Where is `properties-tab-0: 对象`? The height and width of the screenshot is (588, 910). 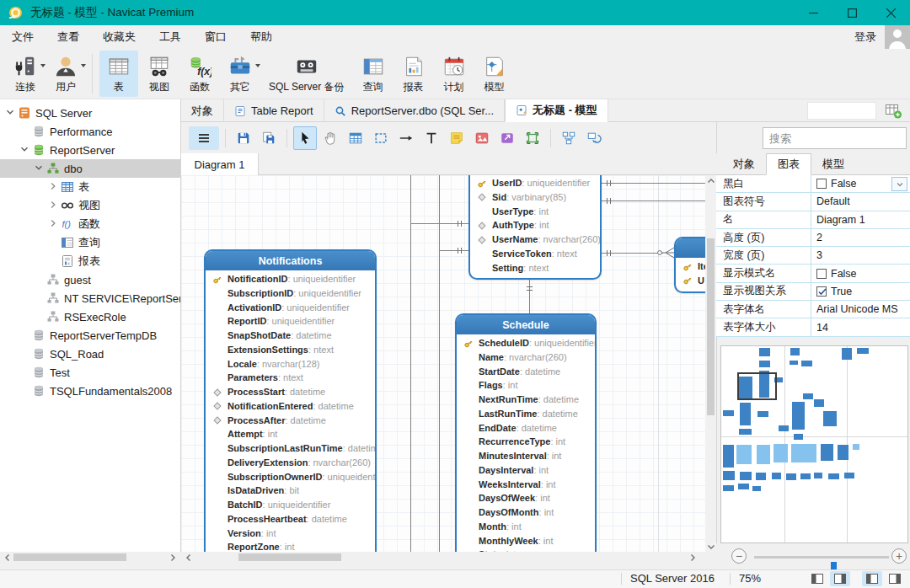 properties-tab-0: 对象 is located at coordinates (744, 164).